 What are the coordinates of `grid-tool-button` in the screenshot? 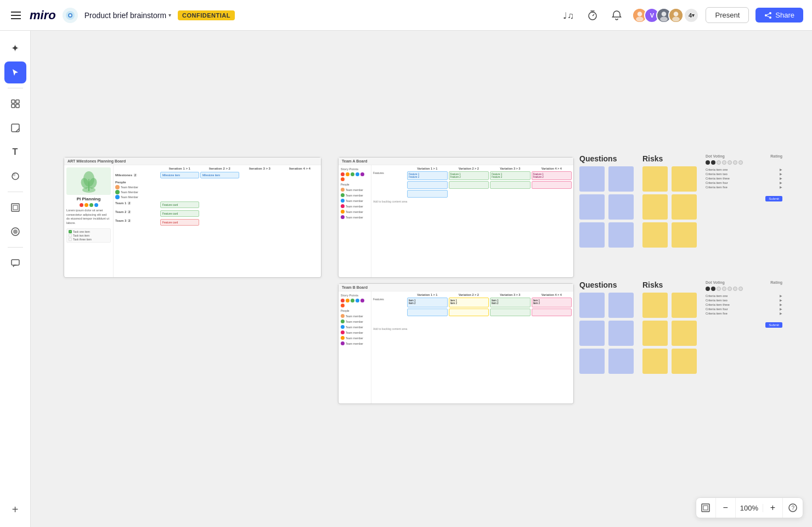 It's located at (15, 104).